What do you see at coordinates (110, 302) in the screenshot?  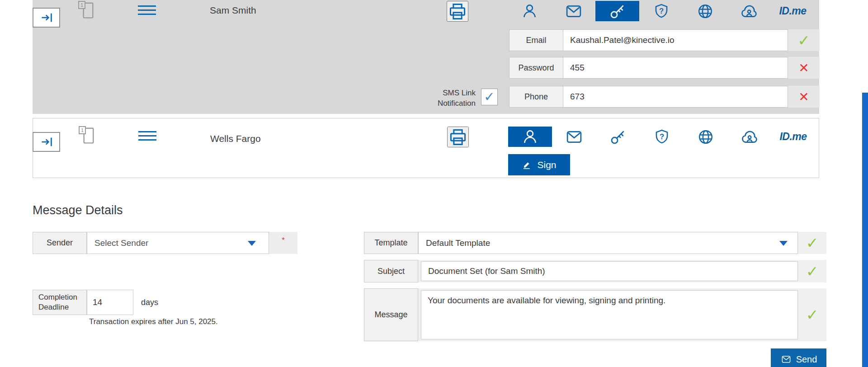 I see `completion-deadline-input: 14` at bounding box center [110, 302].